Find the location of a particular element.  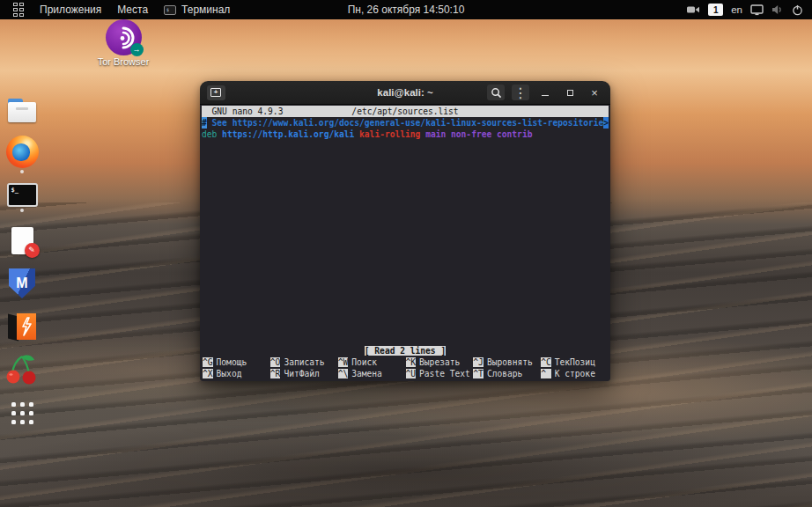

panel-right-status: 1 en is located at coordinates (749, 10).